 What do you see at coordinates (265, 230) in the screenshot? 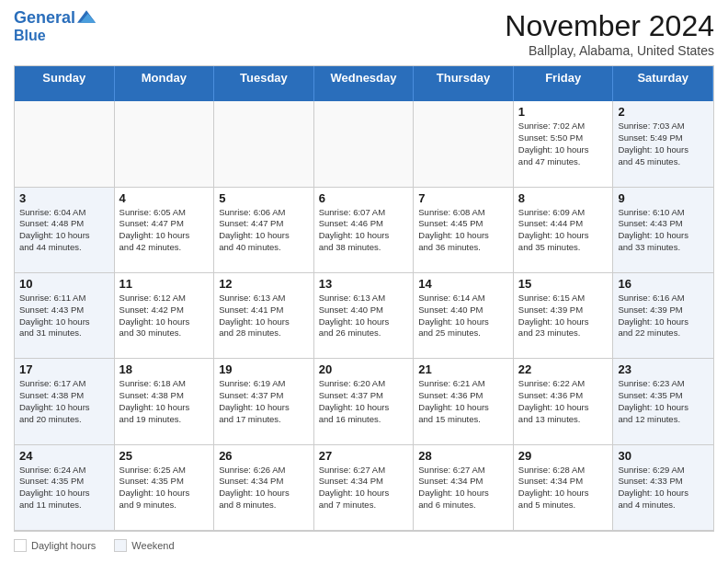
I see `day-cell-5: 5Sunrise: 6:06 AM Sunset: 4:47 PM Daylig…` at bounding box center [265, 230].